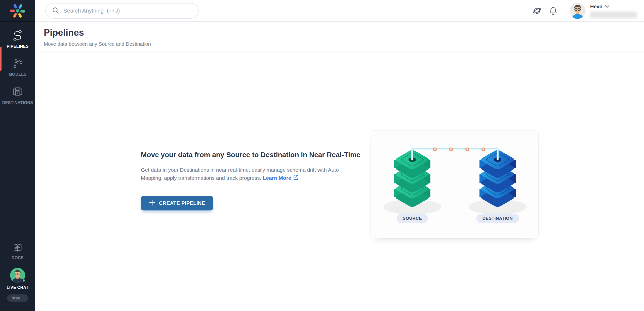  I want to click on create-pipeline-button: CREATE PIPELINE, so click(177, 203).